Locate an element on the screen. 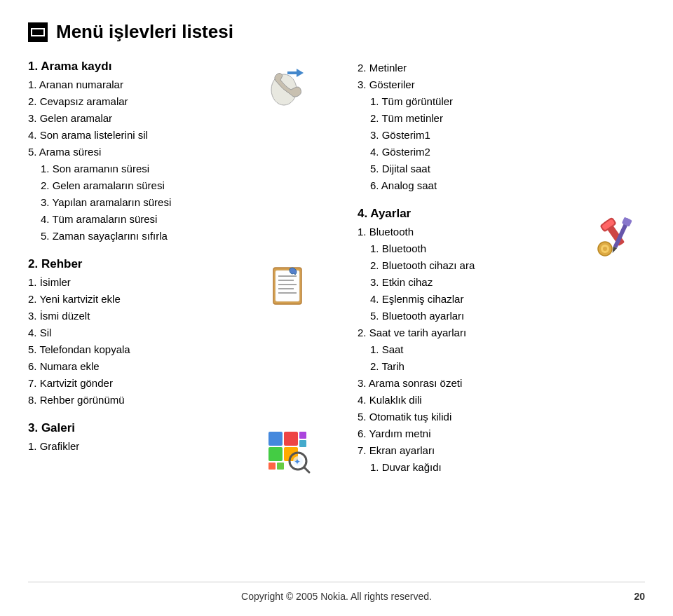 The height and width of the screenshot is (616, 673). list-item: 4. Son arama listelerini sil is located at coordinates (144, 135).